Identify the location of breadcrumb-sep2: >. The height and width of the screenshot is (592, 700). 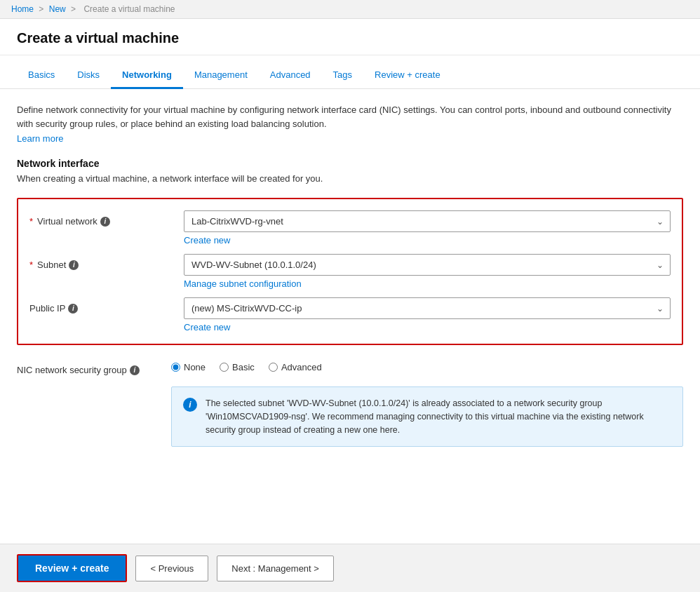
(73, 9).